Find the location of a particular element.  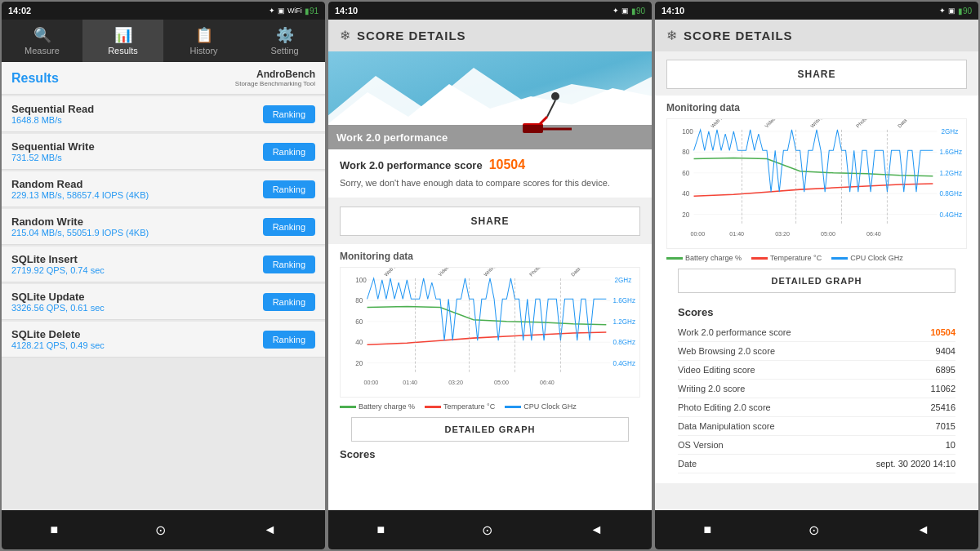

battery-icon-3: ▮90 is located at coordinates (965, 11).